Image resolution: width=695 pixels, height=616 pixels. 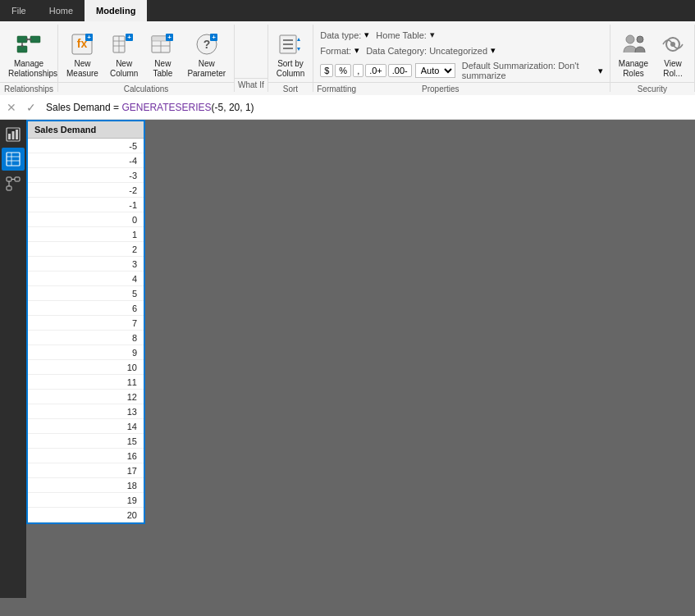 I want to click on new-column-icon: +, so click(x=124, y=44).